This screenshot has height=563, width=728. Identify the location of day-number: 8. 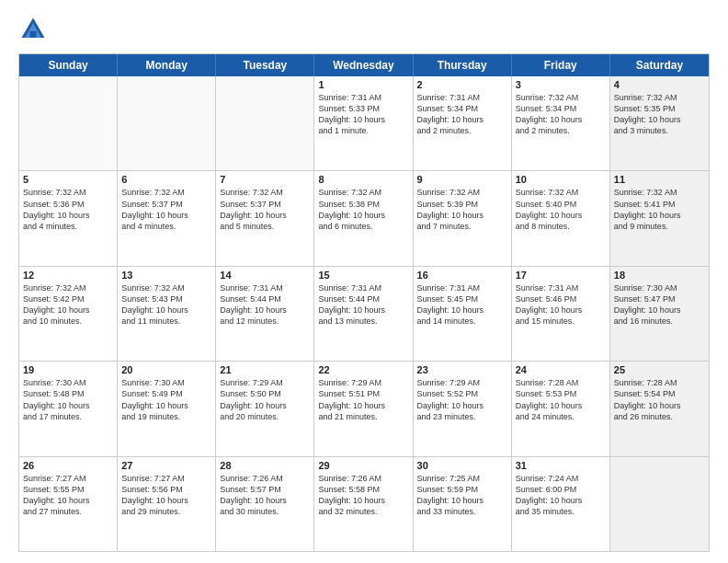
(363, 179).